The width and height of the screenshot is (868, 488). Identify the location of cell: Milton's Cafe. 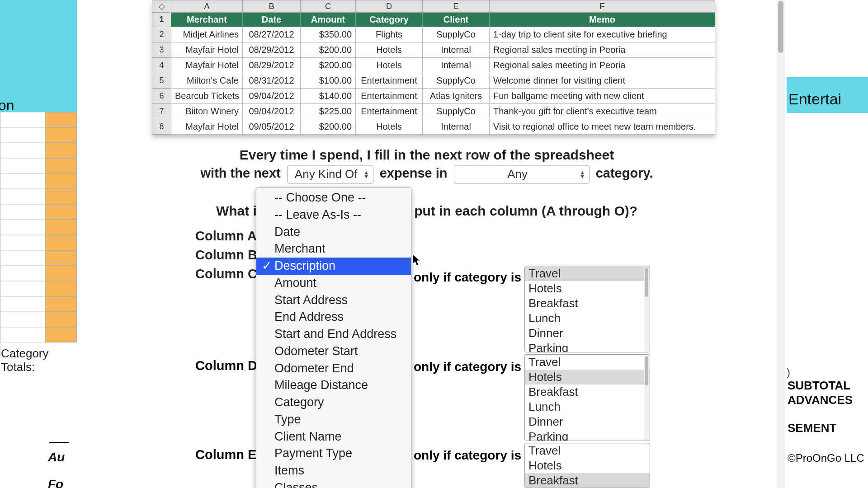
(207, 81).